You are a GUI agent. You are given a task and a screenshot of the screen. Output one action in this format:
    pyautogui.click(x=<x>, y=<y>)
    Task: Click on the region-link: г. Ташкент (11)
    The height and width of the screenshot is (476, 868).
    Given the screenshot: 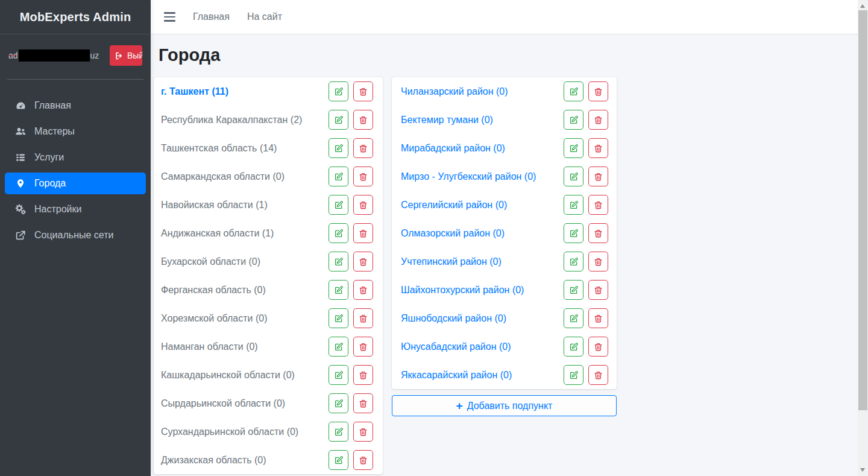 What is the action you would take?
    pyautogui.click(x=195, y=92)
    